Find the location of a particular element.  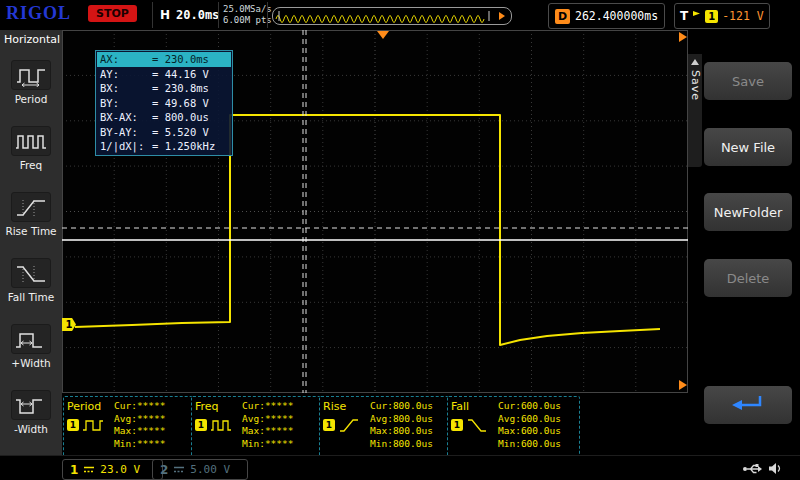

measurement-name: Freq is located at coordinates (218, 406).